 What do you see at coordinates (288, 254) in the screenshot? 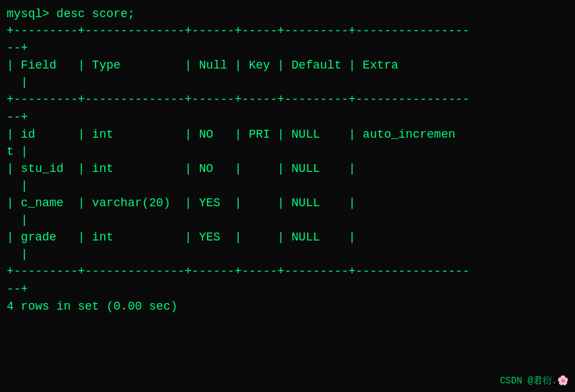
I see `line-grade-2: |` at bounding box center [288, 254].